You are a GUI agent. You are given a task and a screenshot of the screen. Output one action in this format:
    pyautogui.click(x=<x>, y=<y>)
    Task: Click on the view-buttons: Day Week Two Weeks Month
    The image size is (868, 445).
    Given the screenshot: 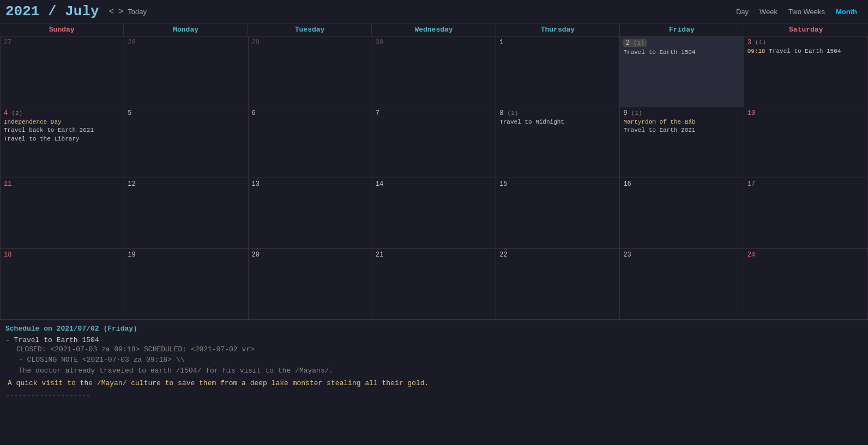 What is the action you would take?
    pyautogui.click(x=797, y=12)
    